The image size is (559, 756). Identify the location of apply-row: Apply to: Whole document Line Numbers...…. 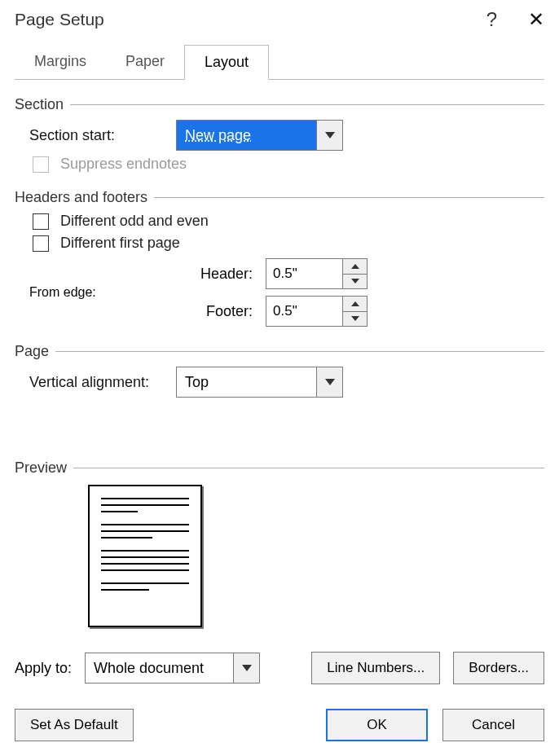
(280, 668).